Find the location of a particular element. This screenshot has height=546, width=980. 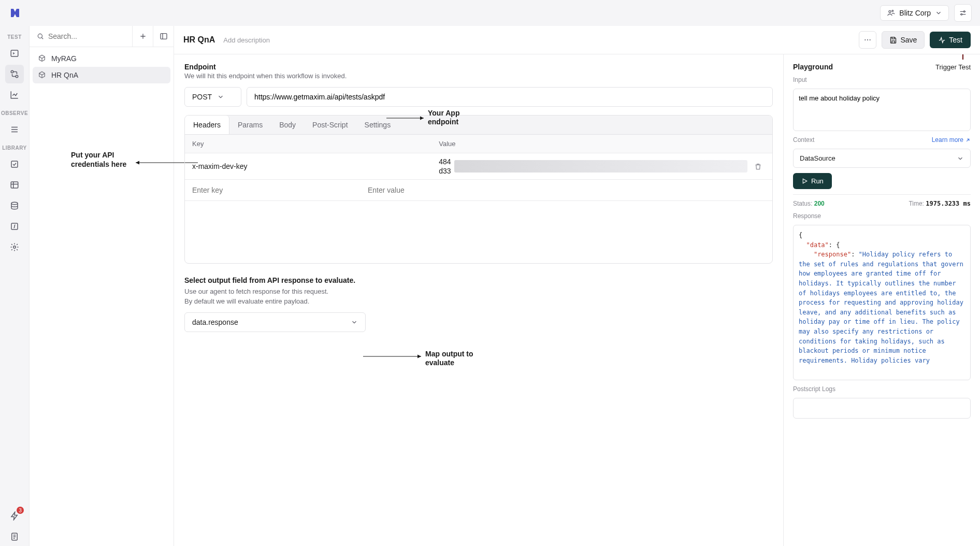

external-link-icon is located at coordinates (968, 140).